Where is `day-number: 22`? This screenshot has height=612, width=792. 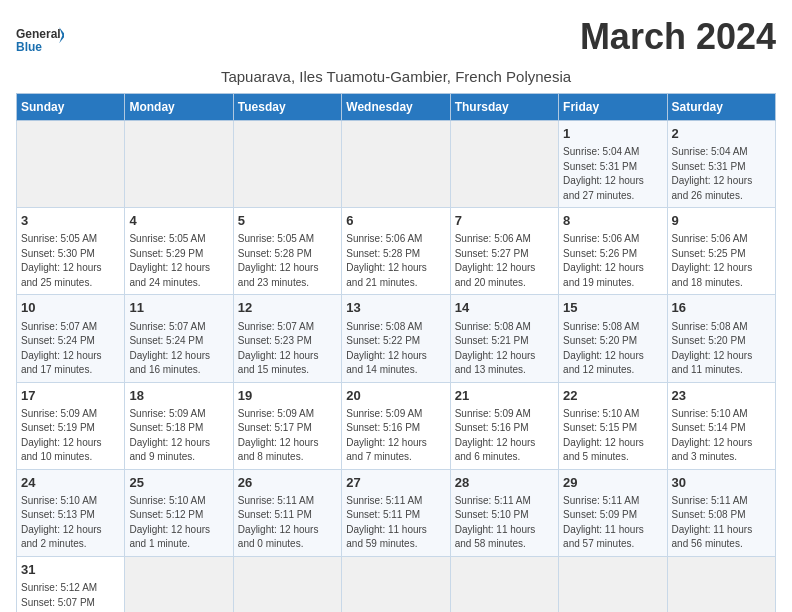
day-number: 22 is located at coordinates (612, 396).